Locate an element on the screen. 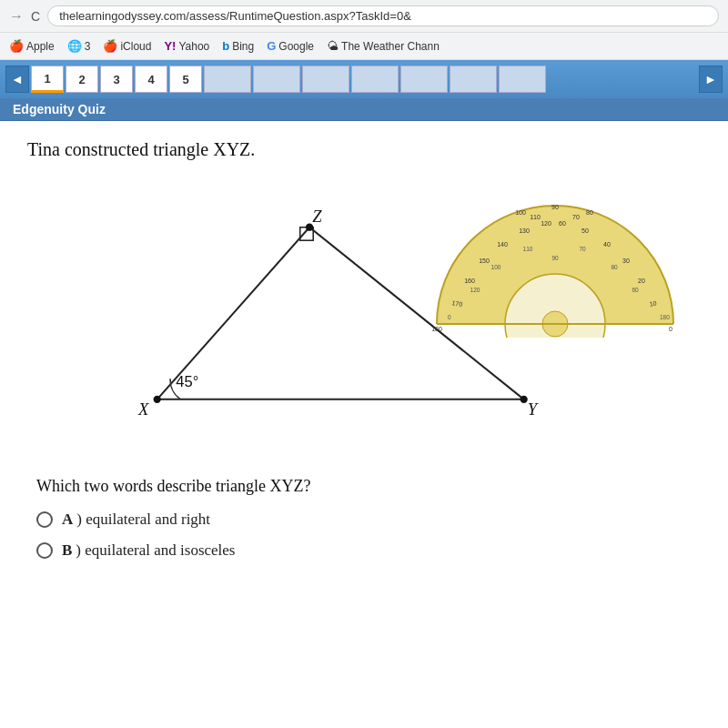  apple-icon: 🍎 is located at coordinates (16, 46).